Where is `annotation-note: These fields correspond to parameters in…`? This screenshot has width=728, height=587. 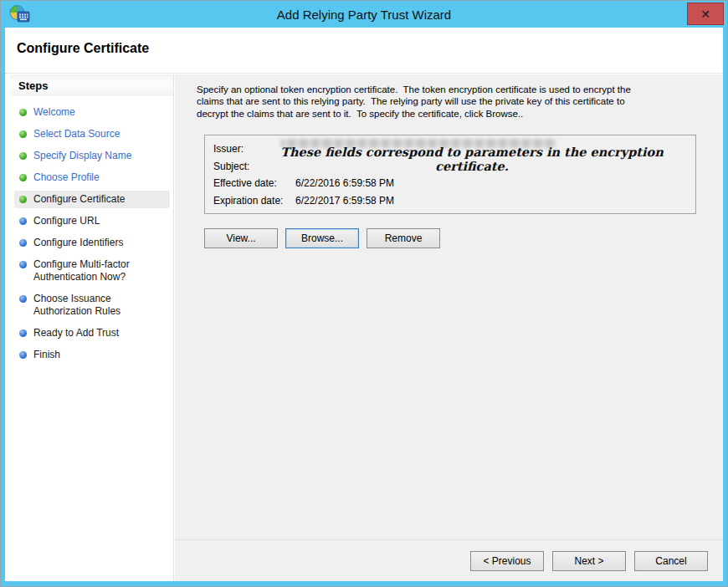 annotation-note: These fields correspond to parameters in… is located at coordinates (472, 159).